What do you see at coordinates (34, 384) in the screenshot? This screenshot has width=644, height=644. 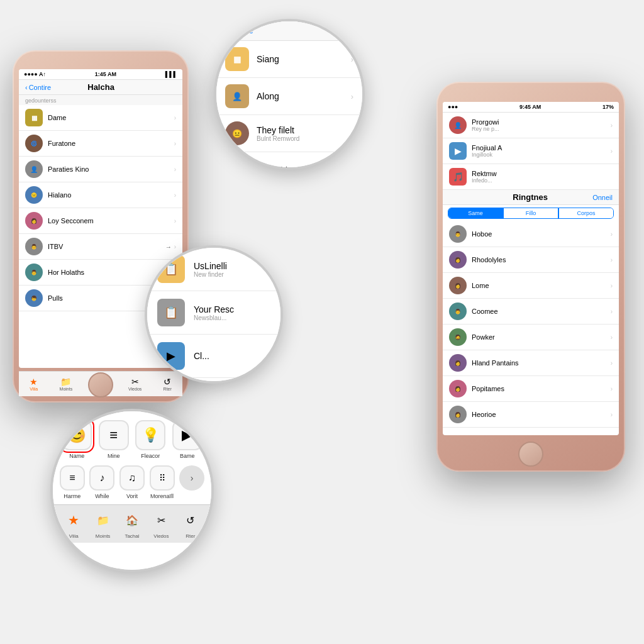 I see `tab-vilia: ★ Vilia` at bounding box center [34, 384].